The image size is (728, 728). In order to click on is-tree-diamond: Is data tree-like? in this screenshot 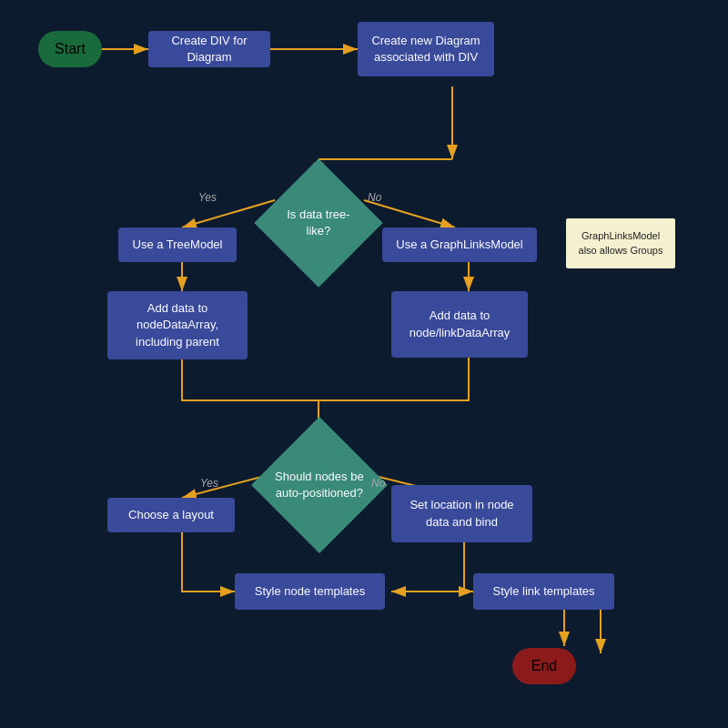, I will do `click(318, 222)`.